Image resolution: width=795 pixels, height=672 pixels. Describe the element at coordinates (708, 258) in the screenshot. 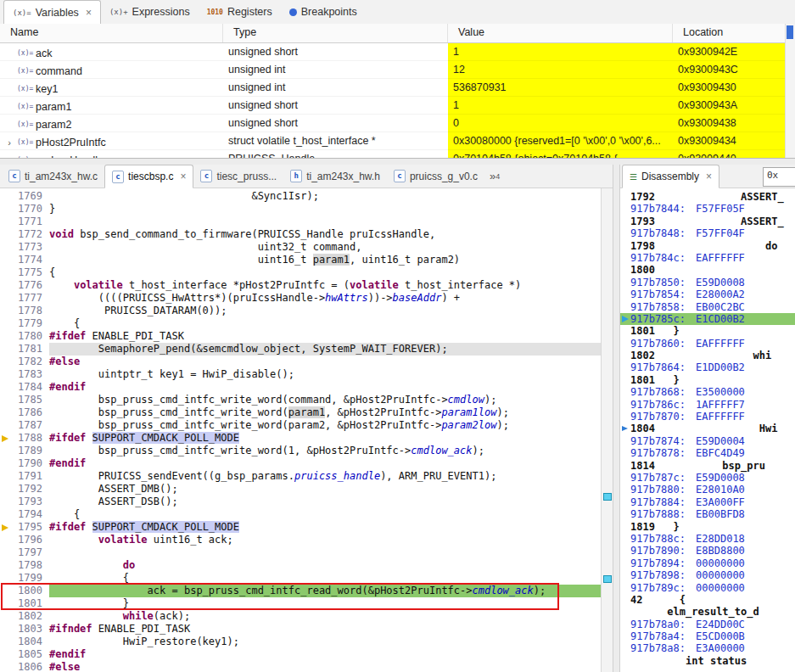

I see `disassembly-row: 917b784c:EAFFFFFF` at that location.